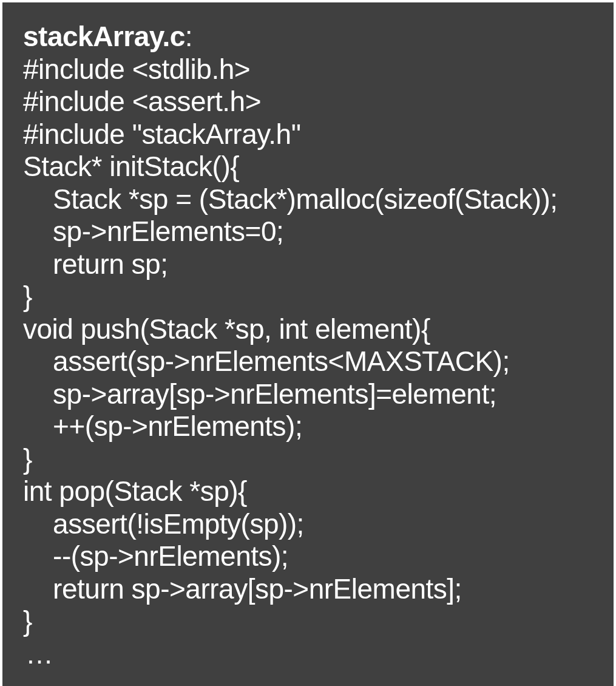 Image resolution: width=616 pixels, height=686 pixels. Describe the element at coordinates (312, 232) in the screenshot. I see `code-line: sp->nrElements=0;` at that location.